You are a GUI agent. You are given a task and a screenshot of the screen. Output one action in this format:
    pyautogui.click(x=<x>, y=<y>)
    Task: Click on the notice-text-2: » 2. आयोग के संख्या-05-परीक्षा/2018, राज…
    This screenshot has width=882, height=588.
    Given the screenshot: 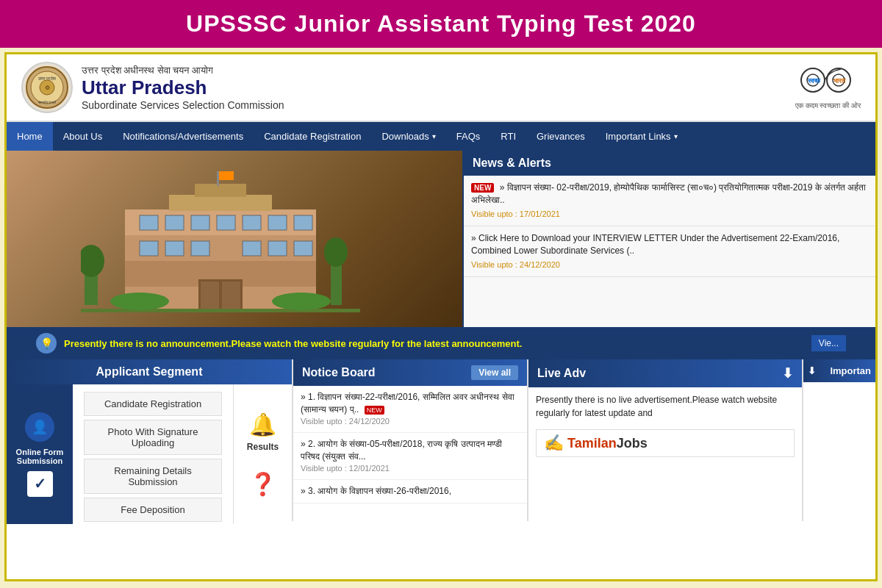 What is the action you would take?
    pyautogui.click(x=401, y=450)
    